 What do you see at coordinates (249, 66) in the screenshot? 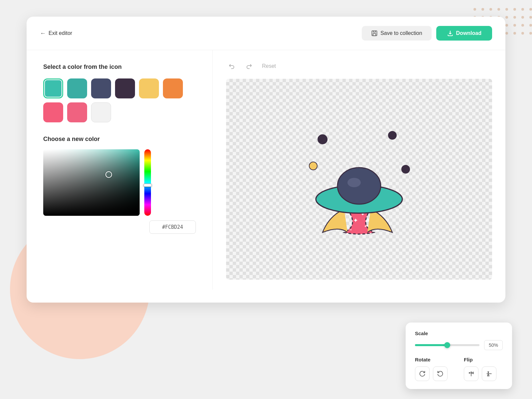
I see `redo-icon` at bounding box center [249, 66].